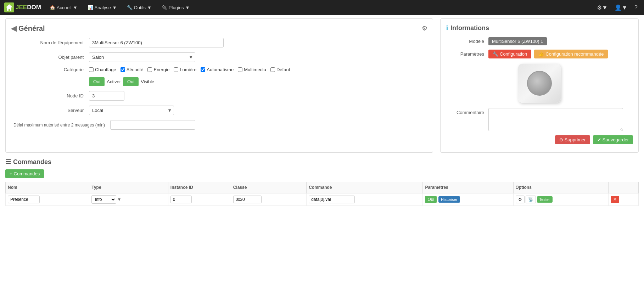  I want to click on equipment-name-row: Nom de l'équipement, so click(219, 43).